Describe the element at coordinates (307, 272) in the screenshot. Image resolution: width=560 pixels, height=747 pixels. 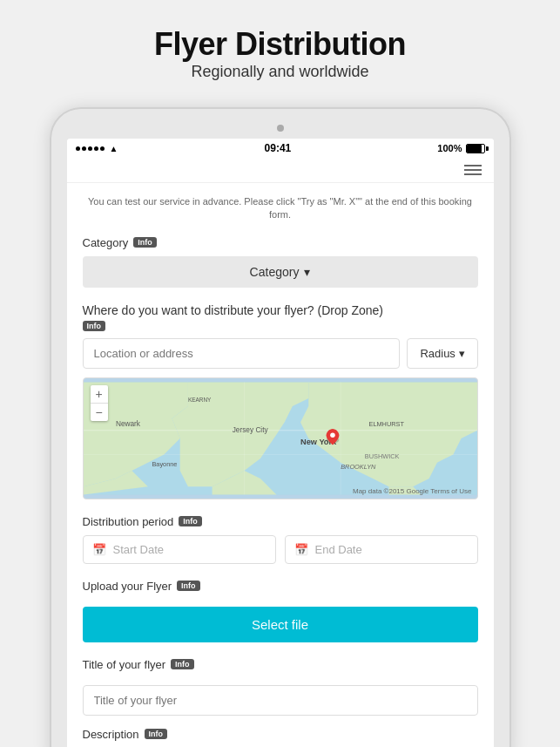
I see `category-dropdown-arrow: ▾` at that location.